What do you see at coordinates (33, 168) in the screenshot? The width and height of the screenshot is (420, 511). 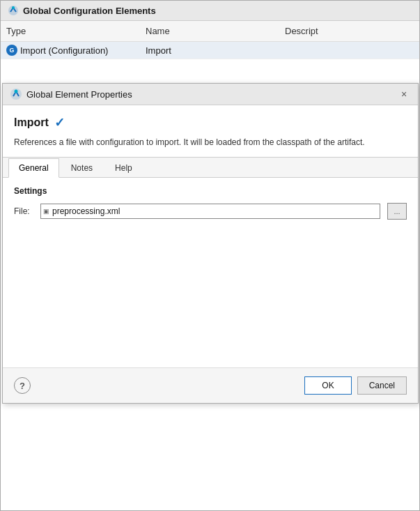 I see `tab-general: General` at bounding box center [33, 168].